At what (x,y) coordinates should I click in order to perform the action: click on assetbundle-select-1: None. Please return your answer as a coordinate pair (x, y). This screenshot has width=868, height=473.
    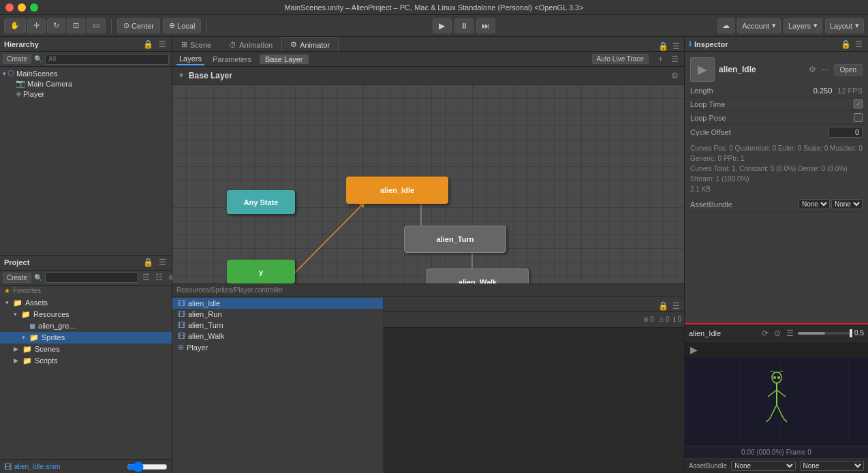
    Looking at the image, I should click on (814, 204).